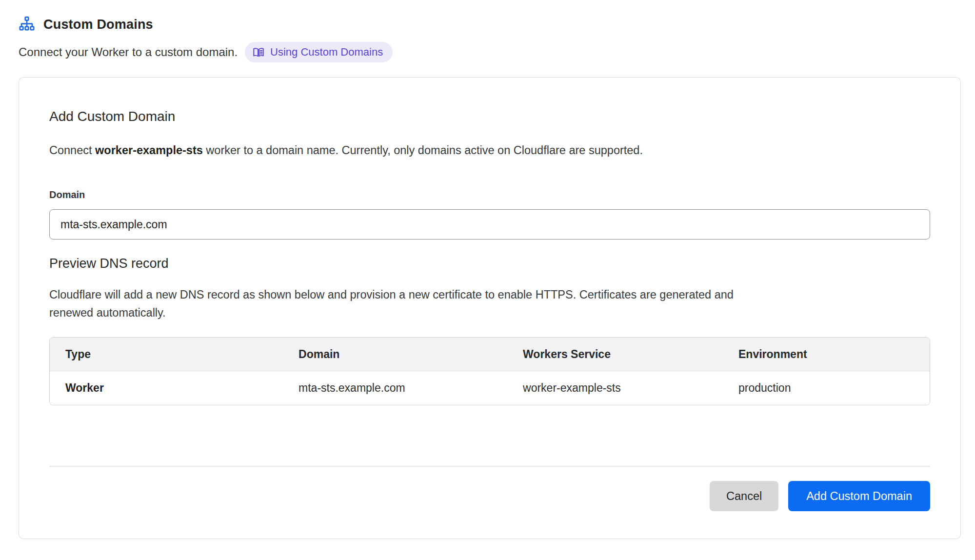 Image resolution: width=975 pixels, height=560 pixels. What do you see at coordinates (490, 466) in the screenshot?
I see `footer-divider` at bounding box center [490, 466].